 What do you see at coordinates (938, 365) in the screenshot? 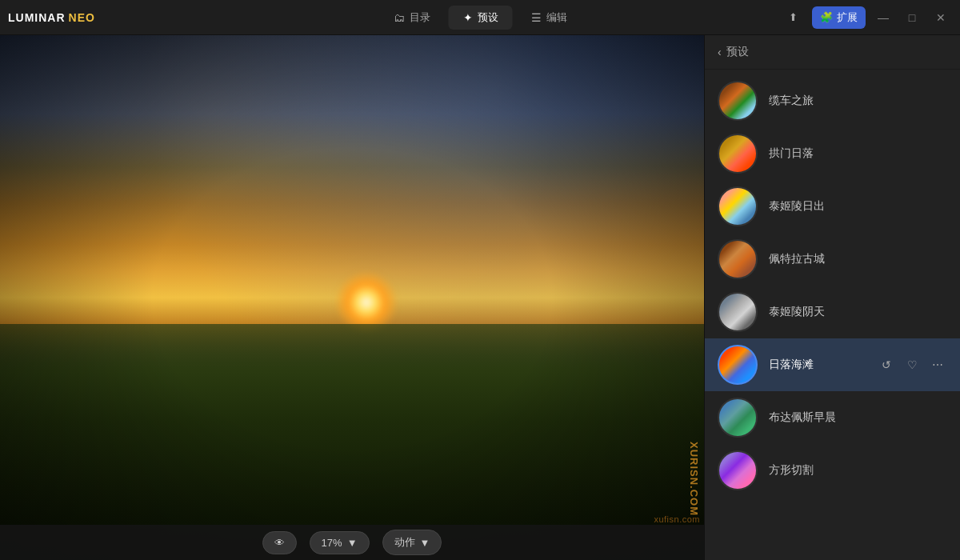
I see `more-btn-sunset-beach: ⋯` at bounding box center [938, 365].